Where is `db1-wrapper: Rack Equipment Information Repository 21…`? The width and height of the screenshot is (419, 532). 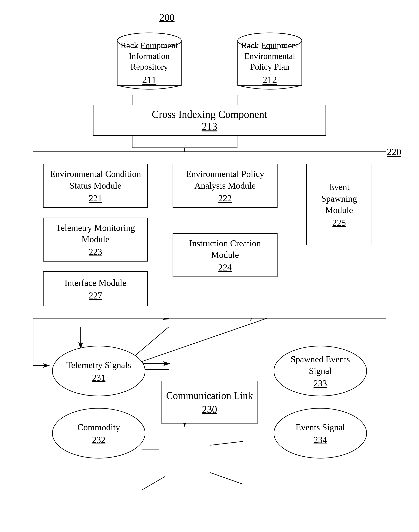 db1-wrapper: Rack Equipment Information Repository 21… is located at coordinates (149, 60).